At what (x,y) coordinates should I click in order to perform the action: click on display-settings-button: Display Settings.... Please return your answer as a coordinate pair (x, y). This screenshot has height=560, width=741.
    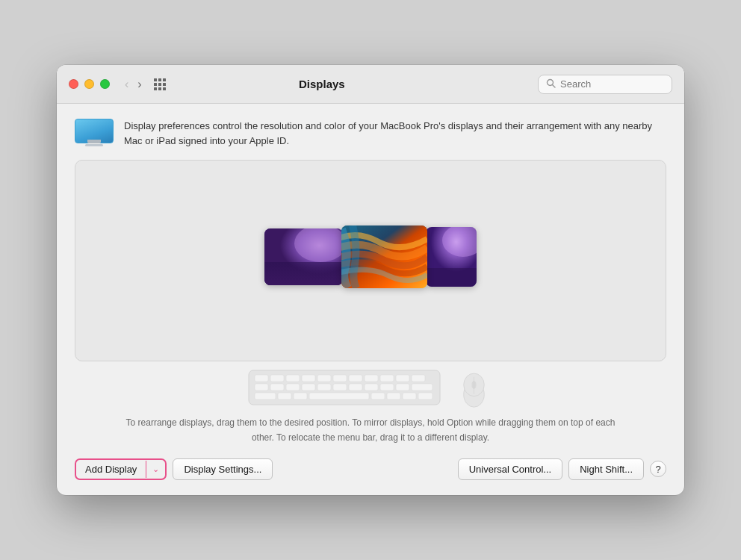
    Looking at the image, I should click on (223, 469).